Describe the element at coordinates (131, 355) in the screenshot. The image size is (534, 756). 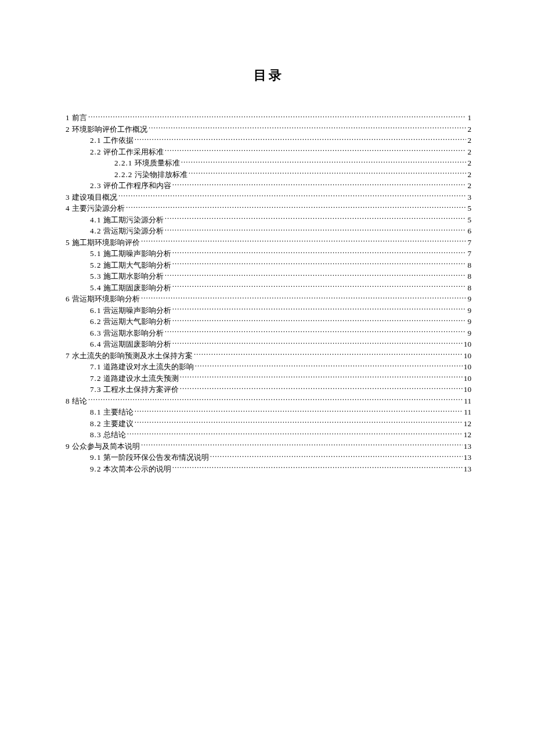
I see `toc-entry-text: 水土流失的影响预测及水土保持方案` at that location.